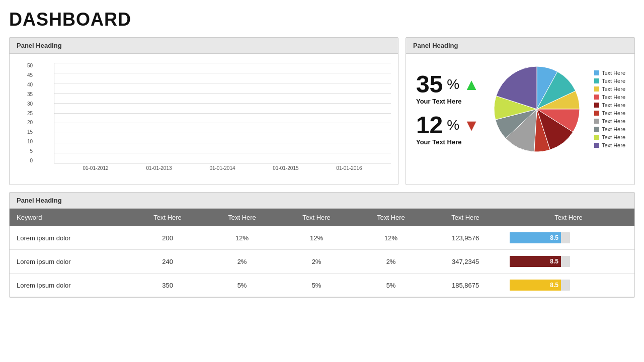 This screenshot has height=362, width=644. Describe the element at coordinates (242, 238) in the screenshot. I see `cell-0-2: 12%` at that location.